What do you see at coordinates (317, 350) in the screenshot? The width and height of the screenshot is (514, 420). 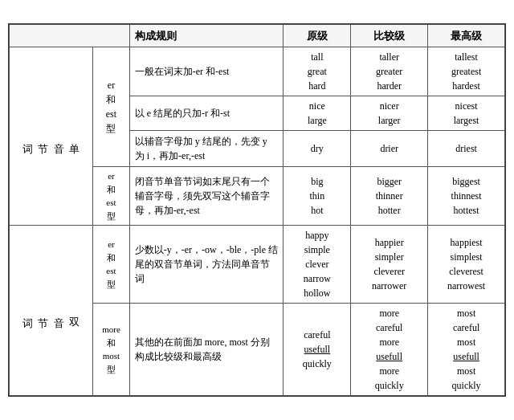 I see `base-cell-6: carefulusefullquickly` at bounding box center [317, 350].